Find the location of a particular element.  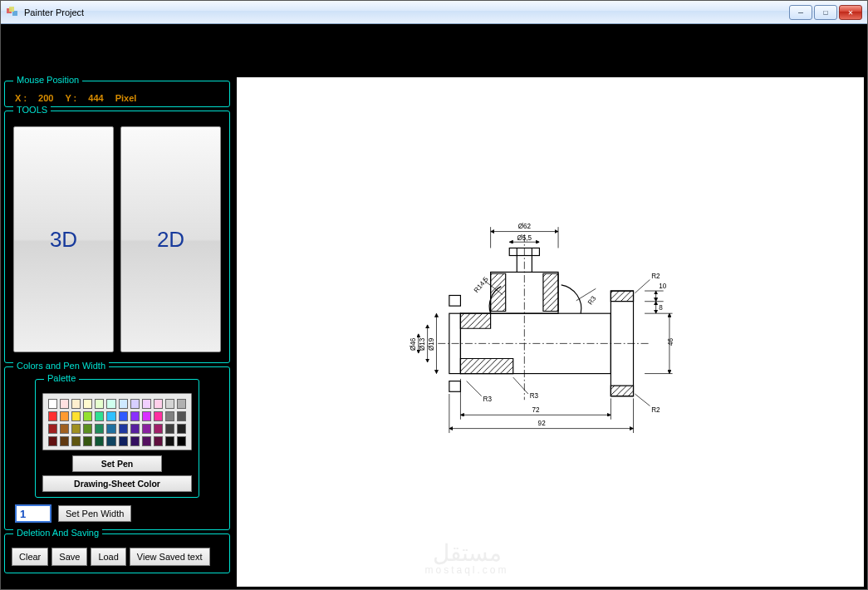

mouse-x-value: 200 is located at coordinates (46, 98).